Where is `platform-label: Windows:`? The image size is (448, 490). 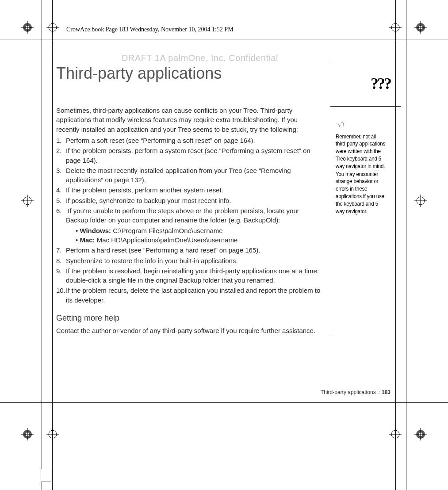
platform-label: Windows: is located at coordinates (96, 231).